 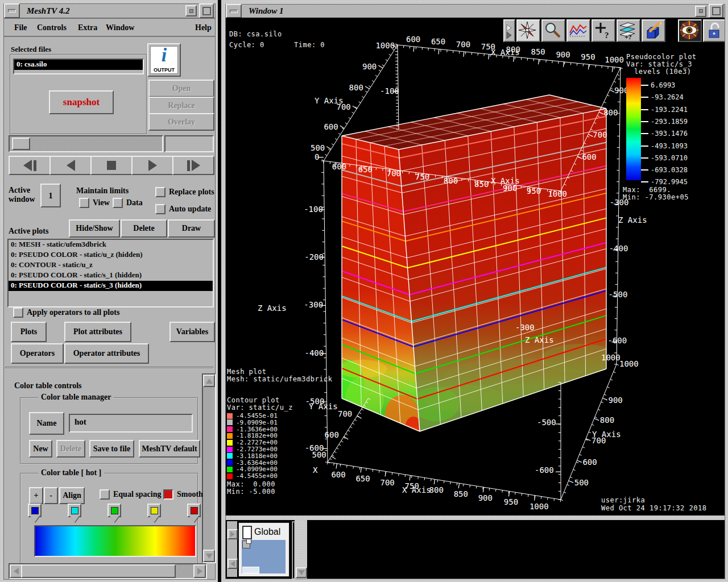 I want to click on smooth-checkbox, so click(x=168, y=494).